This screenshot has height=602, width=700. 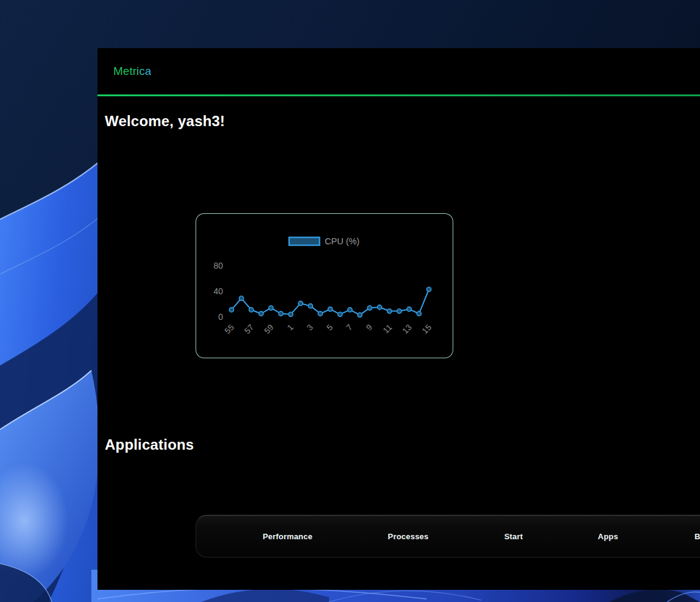 I want to click on accent-divider, so click(x=398, y=95).